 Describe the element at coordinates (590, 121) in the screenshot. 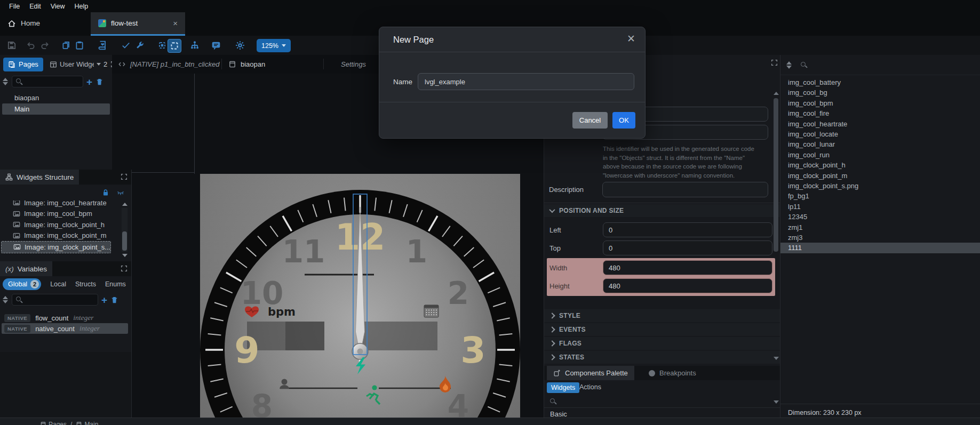

I see `cancel-button: Cancel` at that location.